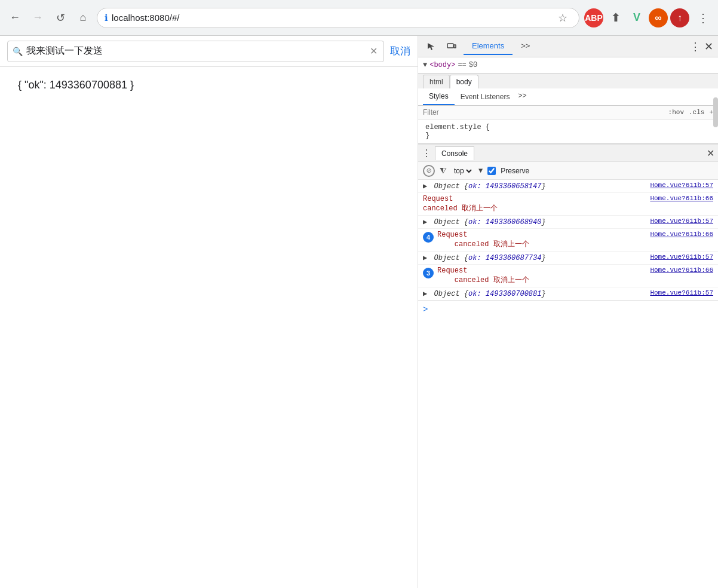 The width and height of the screenshot is (718, 588). What do you see at coordinates (615, 18) in the screenshot?
I see `arrow-extension-button: ⬆` at bounding box center [615, 18].